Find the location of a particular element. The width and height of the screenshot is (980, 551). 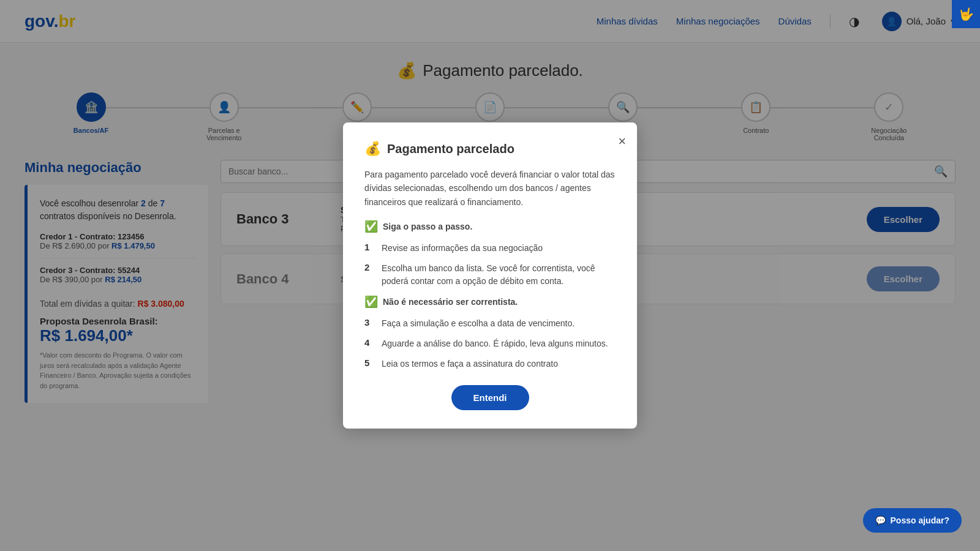

modal-title: Pagamento parcelado is located at coordinates (451, 149).